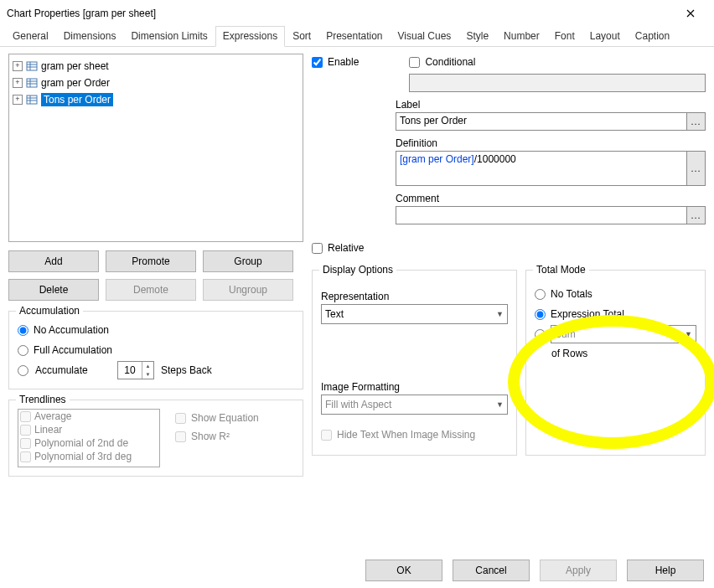 The width and height of the screenshot is (714, 588). What do you see at coordinates (357, 37) in the screenshot?
I see `tab-strip: General Dimensions Dimension Limits Expr…` at bounding box center [357, 37].